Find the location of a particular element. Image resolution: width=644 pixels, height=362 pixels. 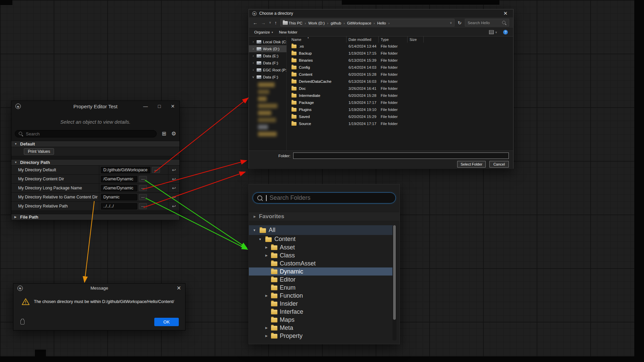

property-value-field: Dynamic is located at coordinates (119, 197).